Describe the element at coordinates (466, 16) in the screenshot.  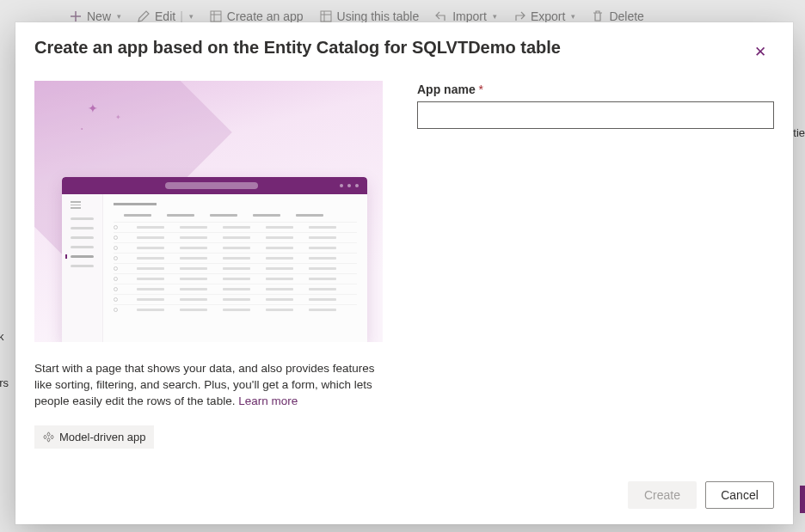
I see `toolbar-import: Import▾` at that location.